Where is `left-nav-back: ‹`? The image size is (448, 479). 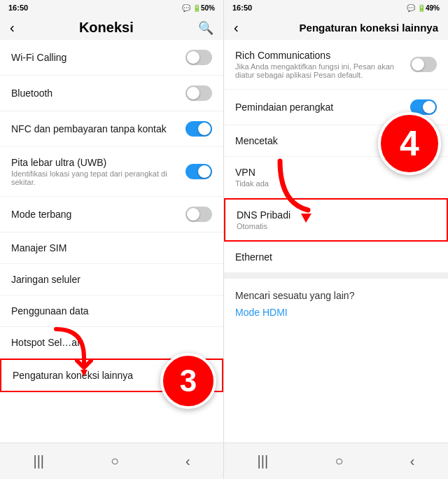
left-nav-back: ‹ is located at coordinates (188, 461).